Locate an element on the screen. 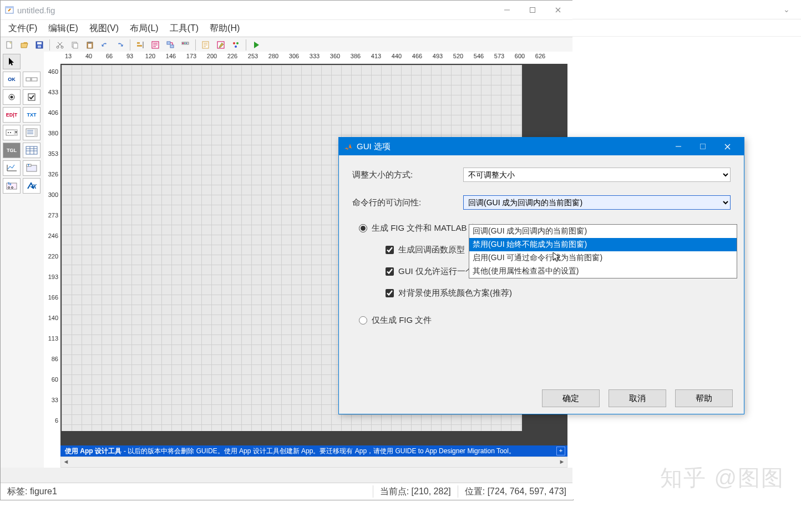  callback-prototypes-checkbox is located at coordinates (389, 250).